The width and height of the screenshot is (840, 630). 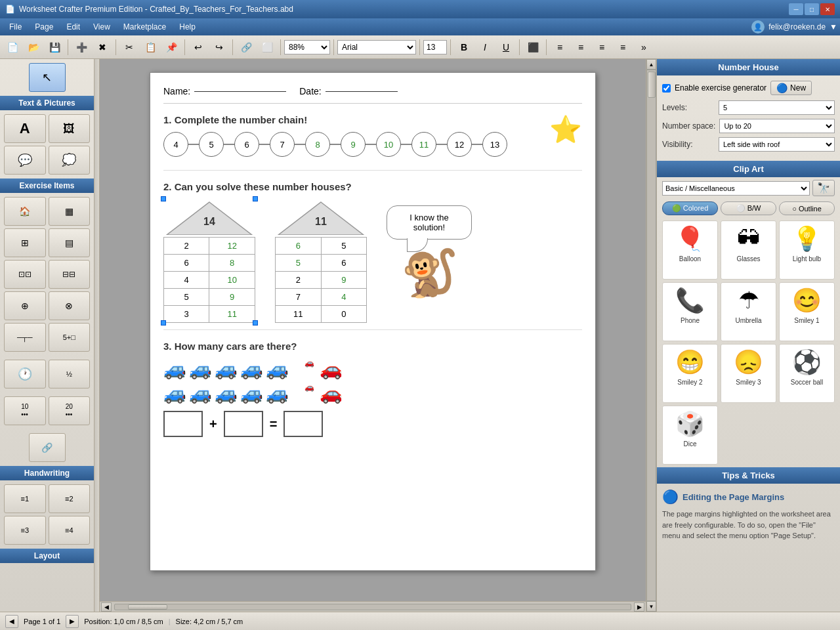 I want to click on lines-style-3: ≡3, so click(x=25, y=530).